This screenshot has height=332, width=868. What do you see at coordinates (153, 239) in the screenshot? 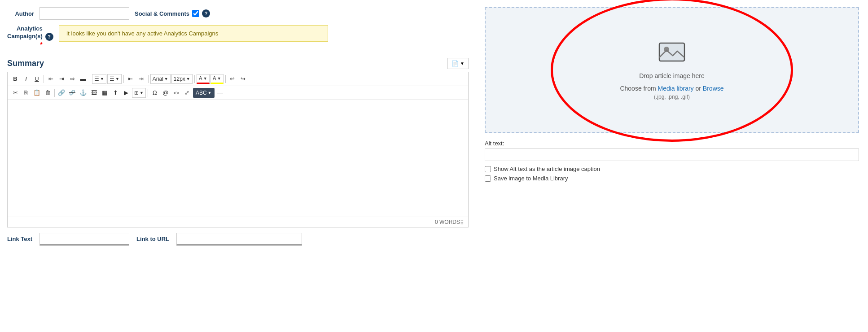
I see `link-url-label: Link to URL` at bounding box center [153, 239].